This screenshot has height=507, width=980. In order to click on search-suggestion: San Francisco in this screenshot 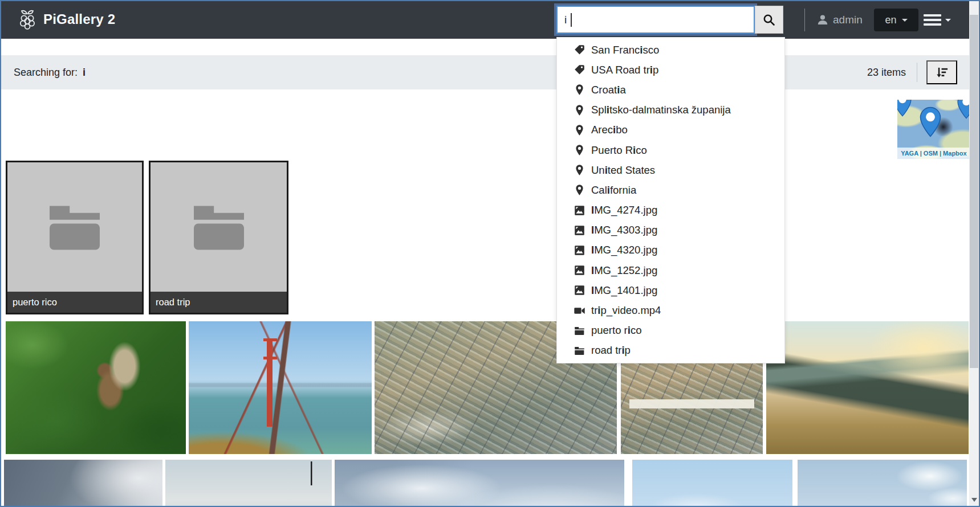, I will do `click(670, 50)`.